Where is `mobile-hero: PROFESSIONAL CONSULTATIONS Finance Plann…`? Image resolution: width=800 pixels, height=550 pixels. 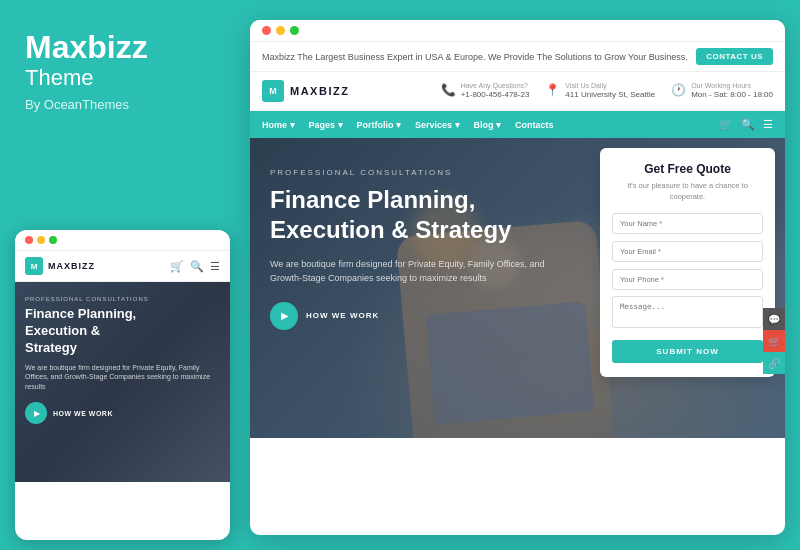 mobile-hero: PROFESSIONAL CONSULTATIONS Finance Plann… is located at coordinates (122, 382).